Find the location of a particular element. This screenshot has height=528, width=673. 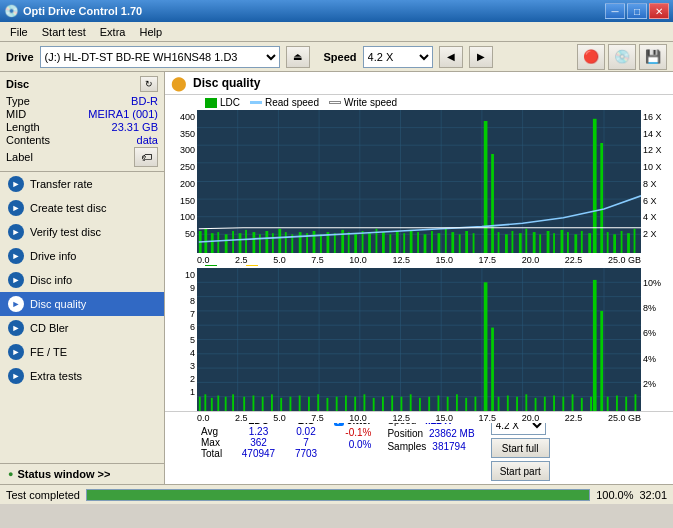

menu-file: File is located at coordinates (19, 32).